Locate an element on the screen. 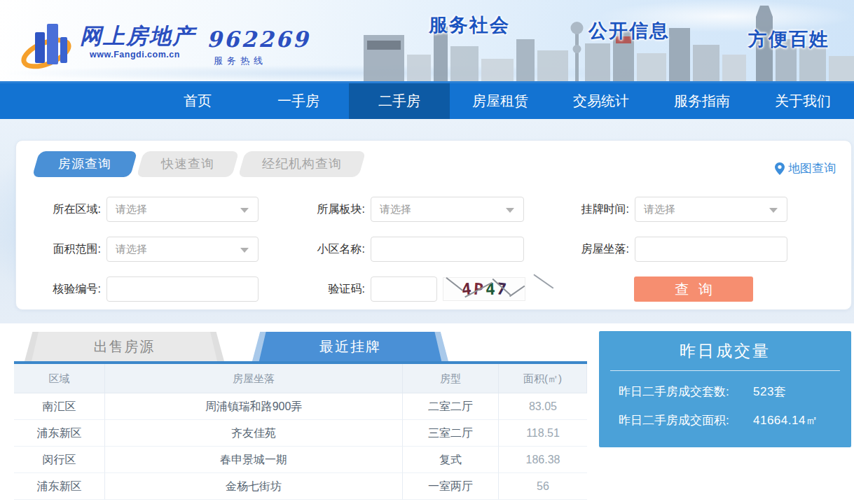  tab-listing-search: 房源查询 is located at coordinates (85, 164).